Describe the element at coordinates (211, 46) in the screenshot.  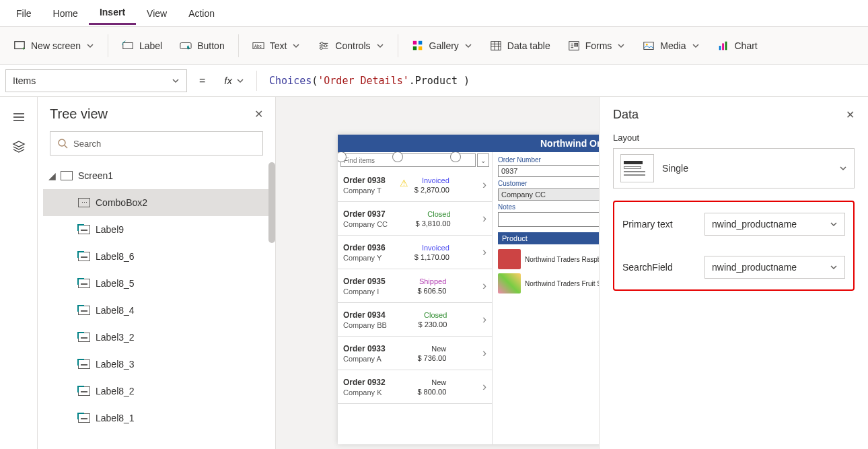
I see `button-btn-label: Button` at that location.